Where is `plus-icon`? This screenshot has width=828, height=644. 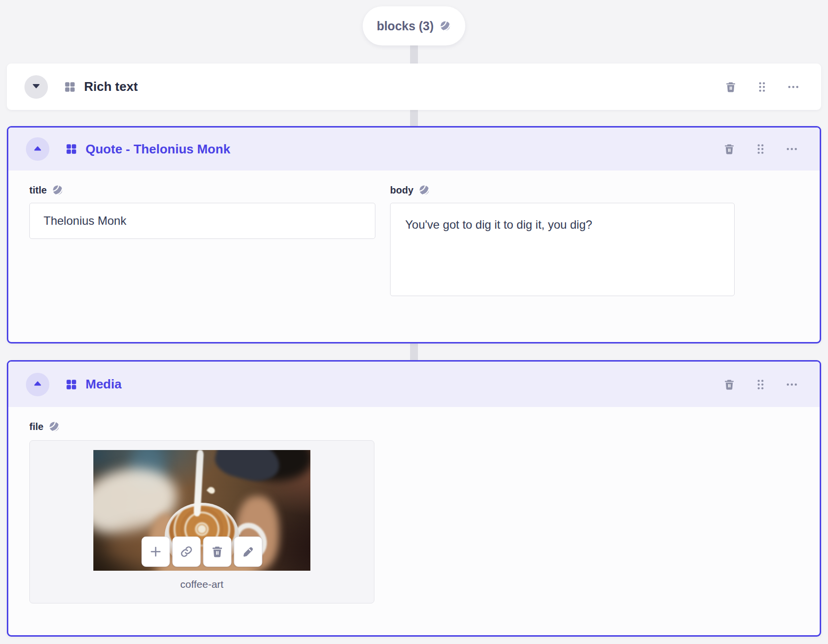 plus-icon is located at coordinates (156, 552).